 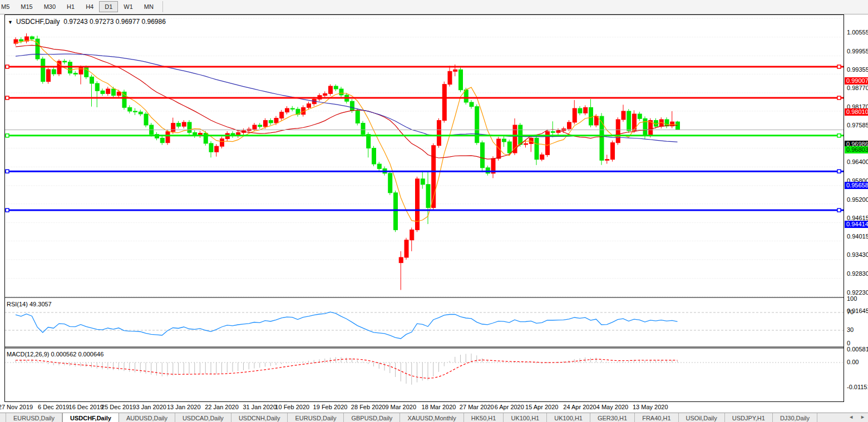 What do you see at coordinates (484, 418) in the screenshot?
I see `chart-tab-hk50-h1: HK50,H1` at bounding box center [484, 418].